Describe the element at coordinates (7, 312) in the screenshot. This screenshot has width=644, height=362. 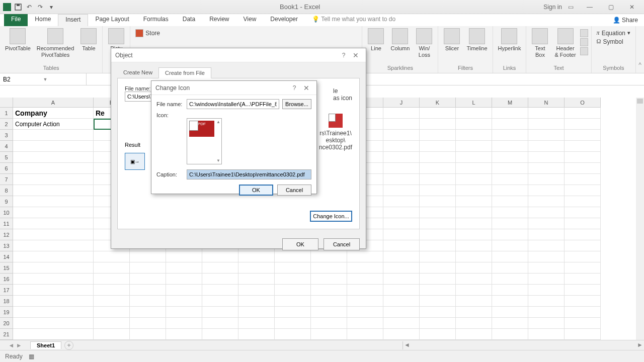
I see `row-header: 19` at that location.